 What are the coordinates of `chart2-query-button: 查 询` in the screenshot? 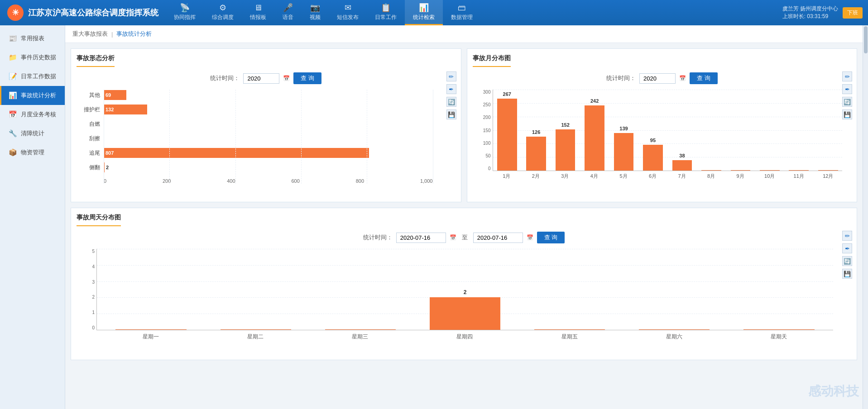 It's located at (704, 78).